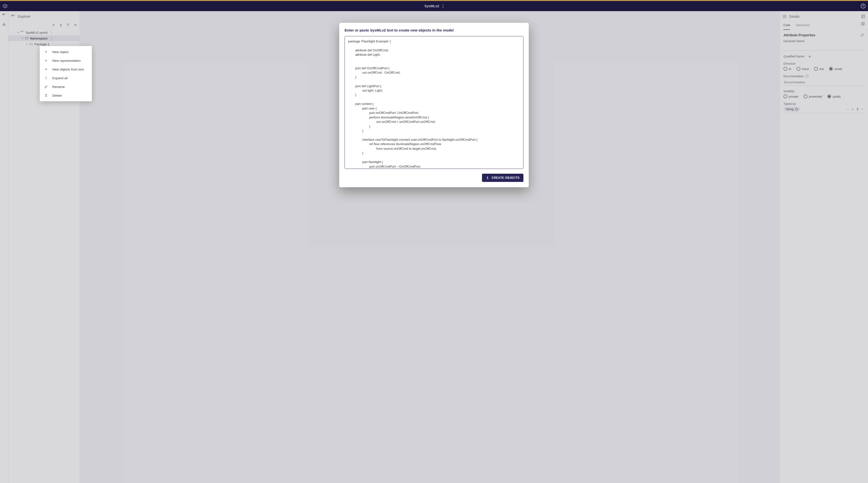 Image resolution: width=868 pixels, height=483 pixels. I want to click on ctx-delete: Delete, so click(66, 95).